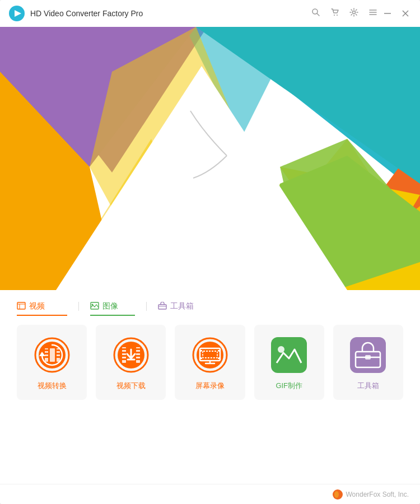 The height and width of the screenshot is (504, 420). Describe the element at coordinates (181, 309) in the screenshot. I see `tab-toolbox: 工具箱` at that location.